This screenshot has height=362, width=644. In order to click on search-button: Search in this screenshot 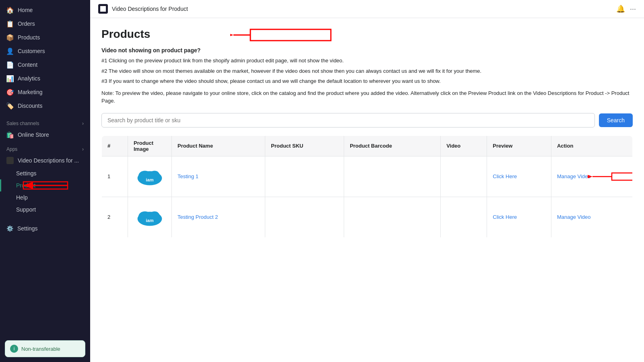, I will do `click(616, 120)`.